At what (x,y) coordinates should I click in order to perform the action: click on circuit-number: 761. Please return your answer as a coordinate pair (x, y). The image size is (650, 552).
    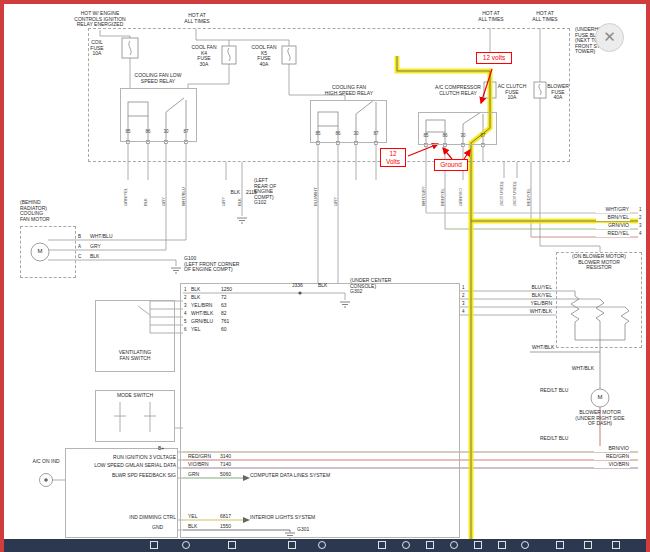
    Looking at the image, I should click on (230, 322).